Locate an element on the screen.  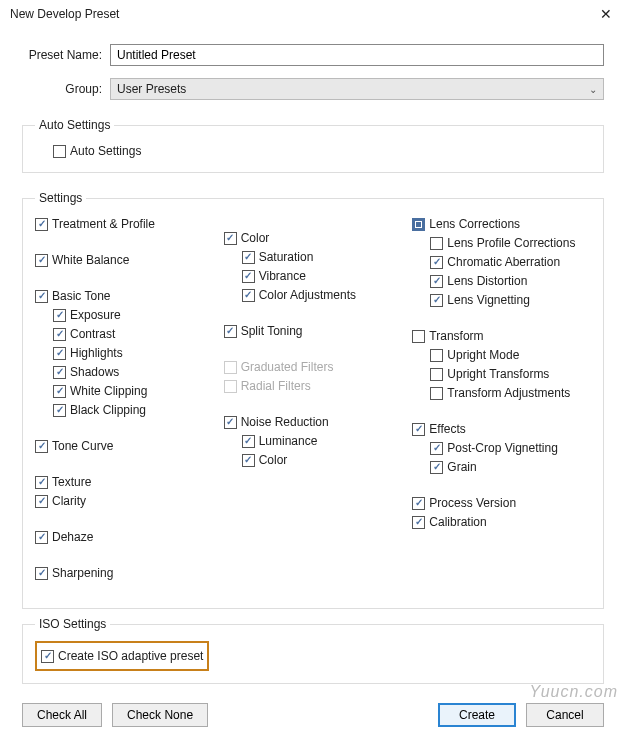
transform-adjustments-checkbox: Transform Adjustments is located at coordinates (510, 393).